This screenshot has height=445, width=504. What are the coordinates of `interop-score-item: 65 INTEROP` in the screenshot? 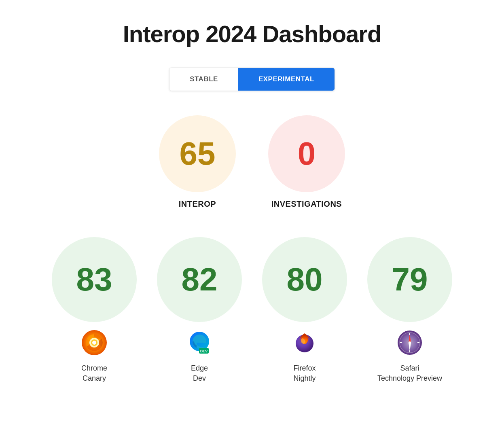 It's located at (197, 162).